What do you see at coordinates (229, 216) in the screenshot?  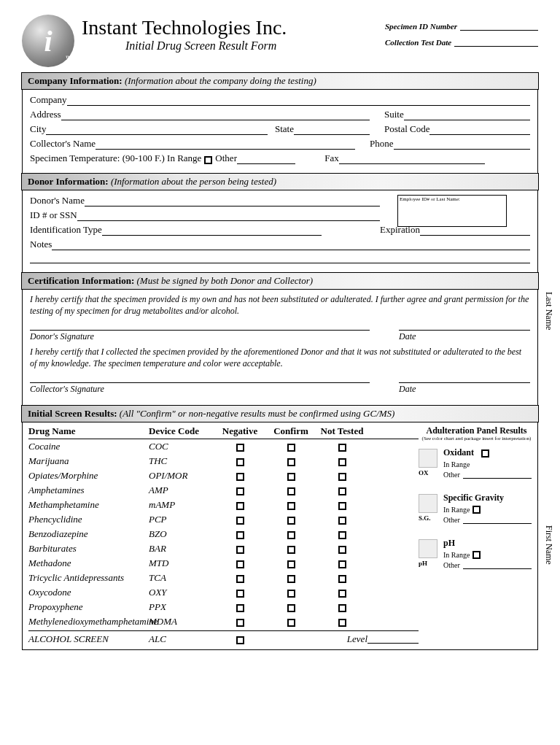 I see `id-field` at bounding box center [229, 216].